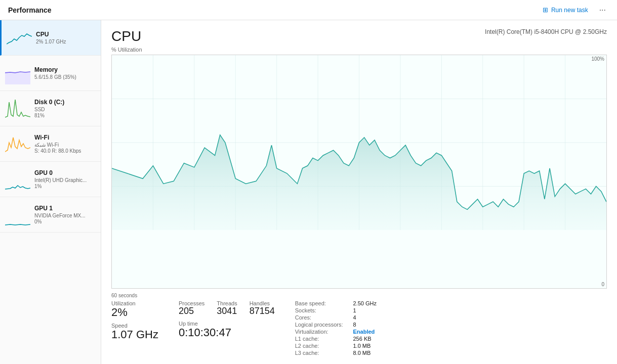 The image size is (617, 364). Describe the element at coordinates (227, 308) in the screenshot. I see `threads-stat: Threads 3041` at that location.